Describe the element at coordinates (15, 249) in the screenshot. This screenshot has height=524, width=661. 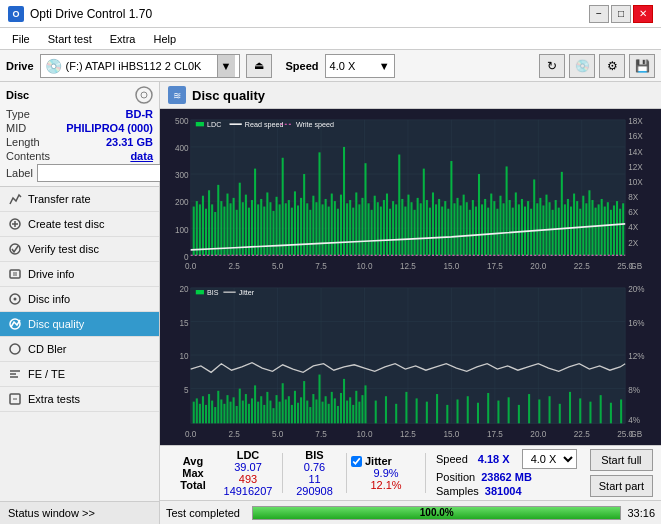
I see `verify-test-disc-icon` at that location.